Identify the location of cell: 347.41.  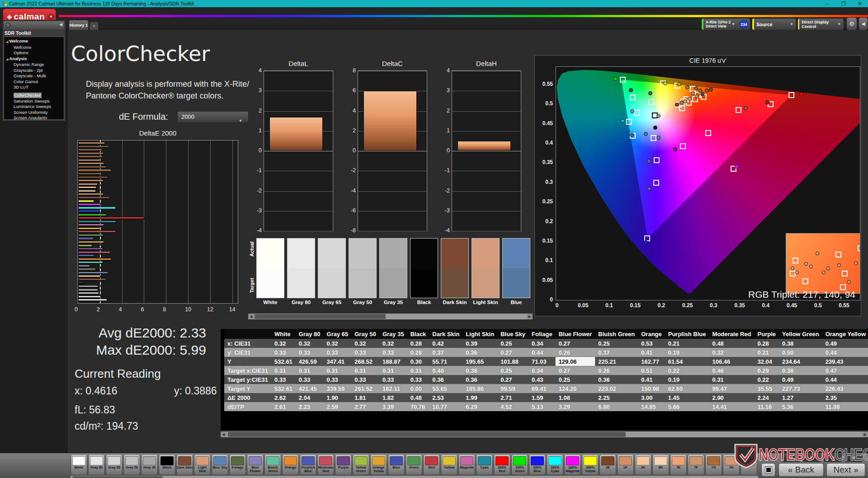
(338, 361).